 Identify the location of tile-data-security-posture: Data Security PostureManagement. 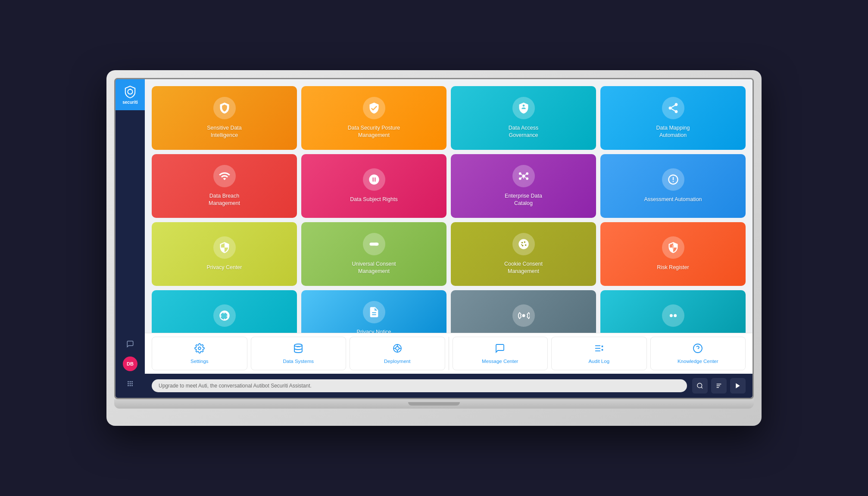
(374, 118).